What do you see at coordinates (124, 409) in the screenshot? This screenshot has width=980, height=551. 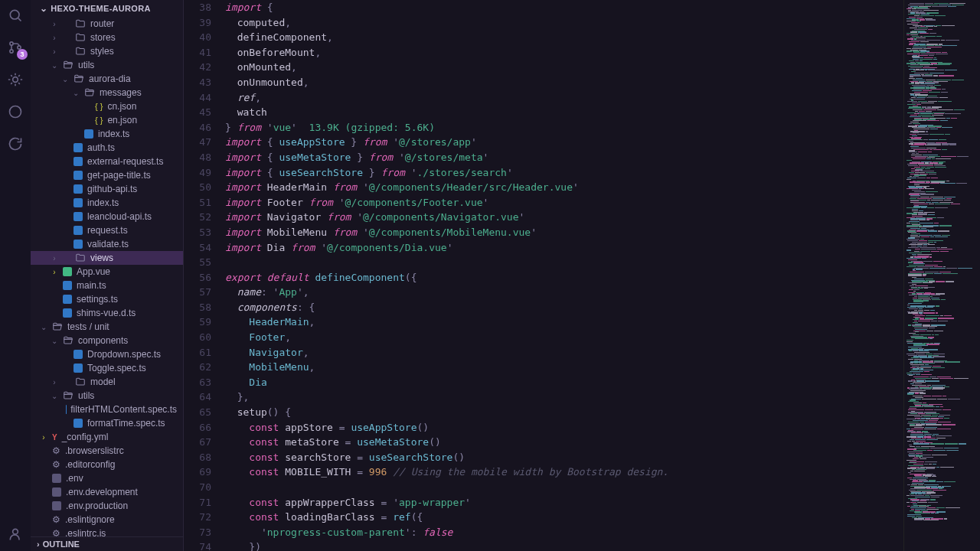 I see `tree-item-label: filterHTMLContent.spec.ts` at bounding box center [124, 409].